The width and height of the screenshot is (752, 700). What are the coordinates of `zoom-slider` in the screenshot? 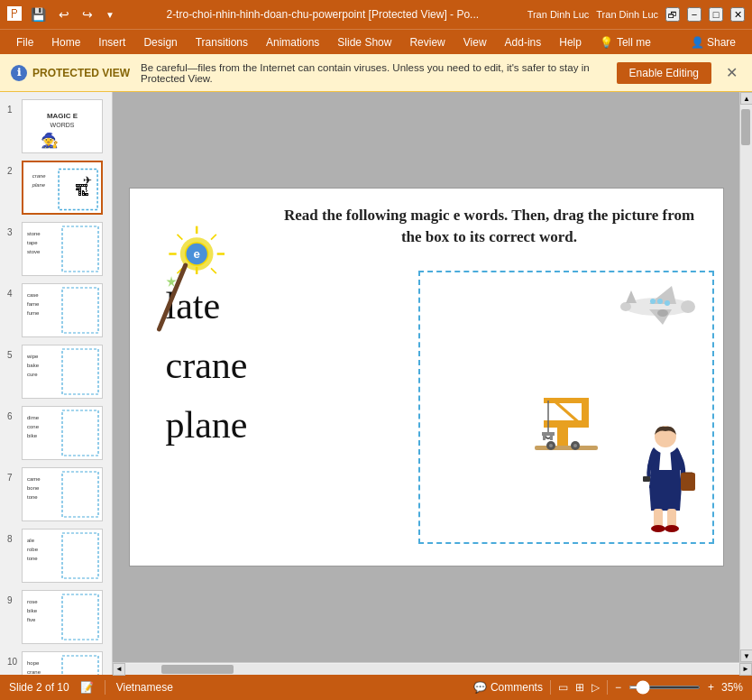 It's located at (665, 687).